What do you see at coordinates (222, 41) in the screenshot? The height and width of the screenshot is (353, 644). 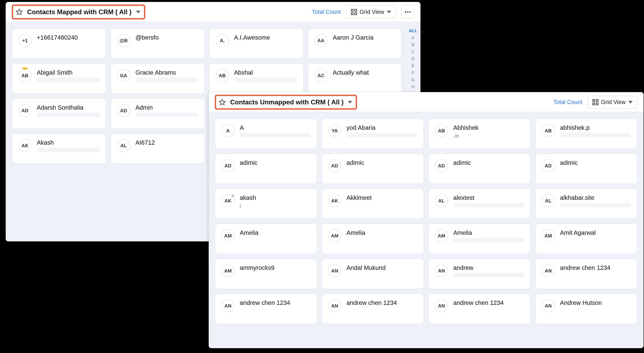 I see `avatar: A.` at bounding box center [222, 41].